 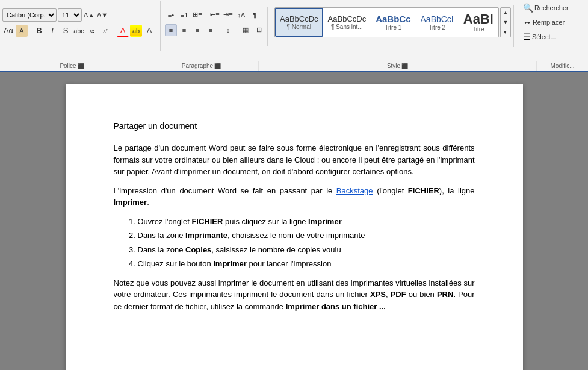 What do you see at coordinates (478, 29) in the screenshot?
I see `style-titre-label: Titre` at bounding box center [478, 29].